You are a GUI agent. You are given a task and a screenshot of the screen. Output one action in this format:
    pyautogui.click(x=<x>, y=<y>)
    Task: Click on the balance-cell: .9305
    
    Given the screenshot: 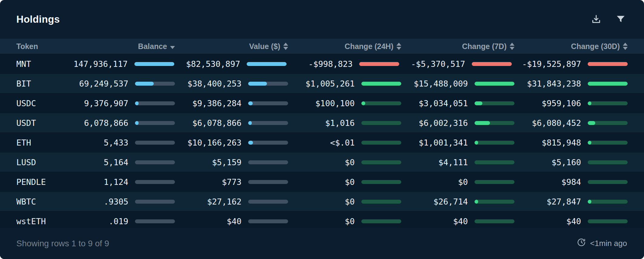 What is the action you would take?
    pyautogui.click(x=123, y=202)
    